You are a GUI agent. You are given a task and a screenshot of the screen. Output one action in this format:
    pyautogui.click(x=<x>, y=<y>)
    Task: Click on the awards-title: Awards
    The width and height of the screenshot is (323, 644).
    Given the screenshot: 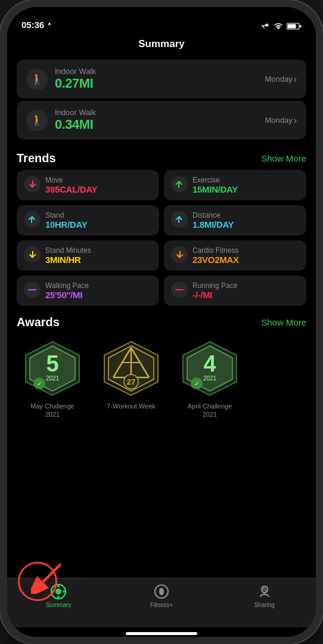 What is the action you would take?
    pyautogui.click(x=38, y=322)
    